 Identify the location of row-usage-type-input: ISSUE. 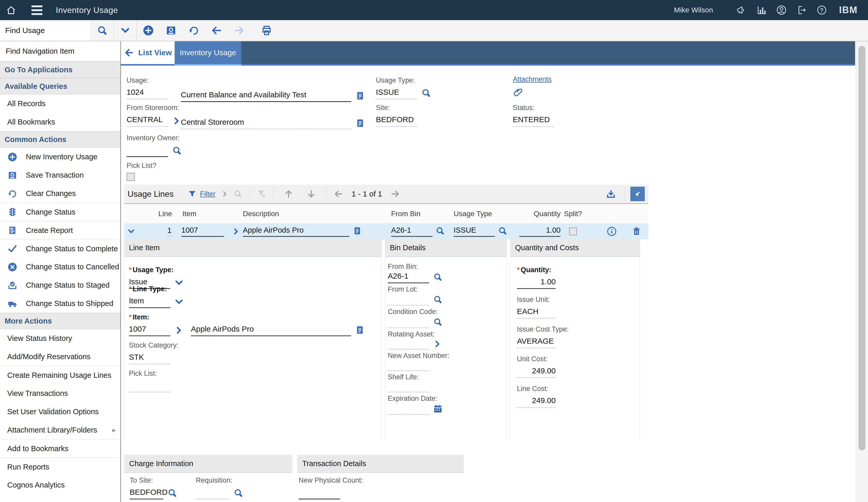
(474, 231).